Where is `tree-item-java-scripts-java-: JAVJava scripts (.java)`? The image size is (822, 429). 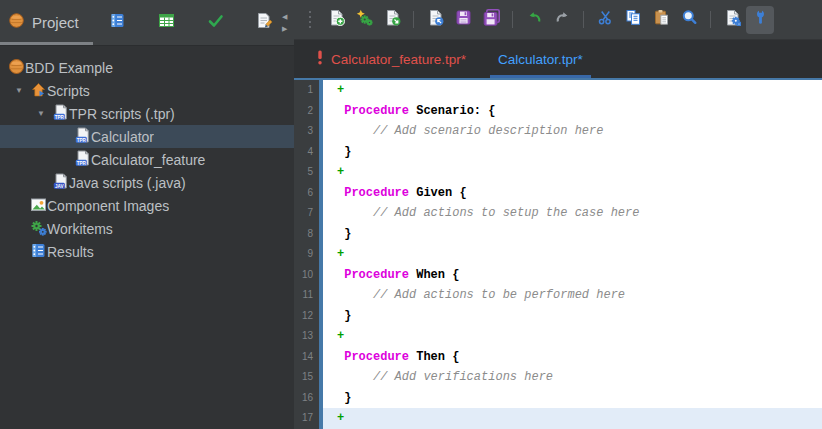 tree-item-java-scripts-java-: JAVJava scripts (.java) is located at coordinates (147, 182).